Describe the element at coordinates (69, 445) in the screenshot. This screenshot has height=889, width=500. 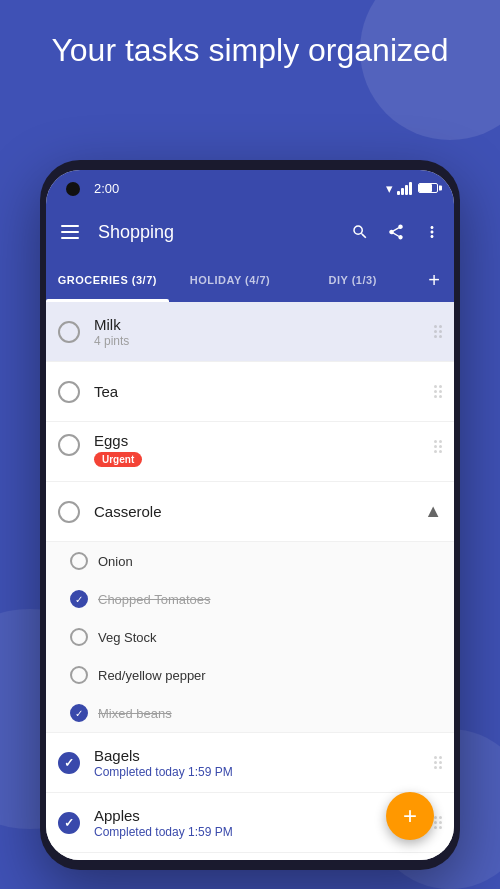
I see `eggs-checkbox` at that location.